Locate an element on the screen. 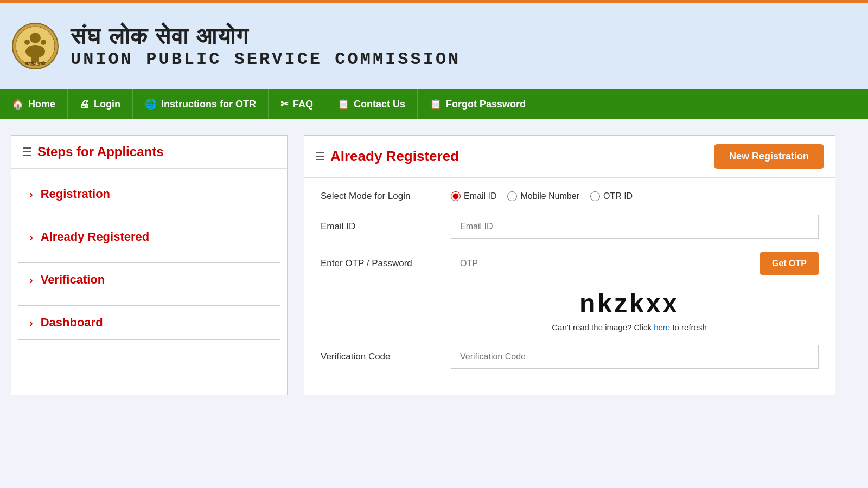 Image resolution: width=868 pixels, height=488 pixels. captcha-hint: Can't read the image? Click here to refr… is located at coordinates (629, 328).